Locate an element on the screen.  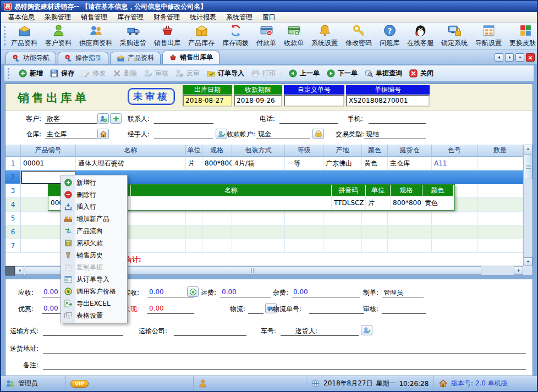
toolbar-button-6: 库存调拨 is located at coordinates (235, 36).